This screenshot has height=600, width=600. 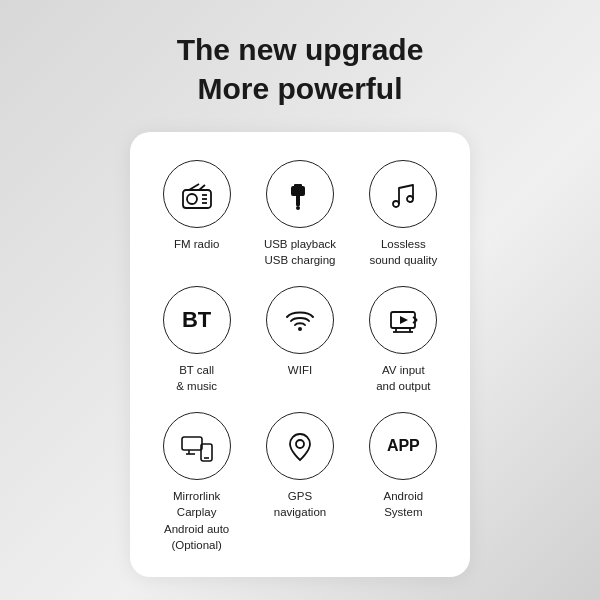 I want to click on page-header: The new upgrade More powerful, so click(x=300, y=69).